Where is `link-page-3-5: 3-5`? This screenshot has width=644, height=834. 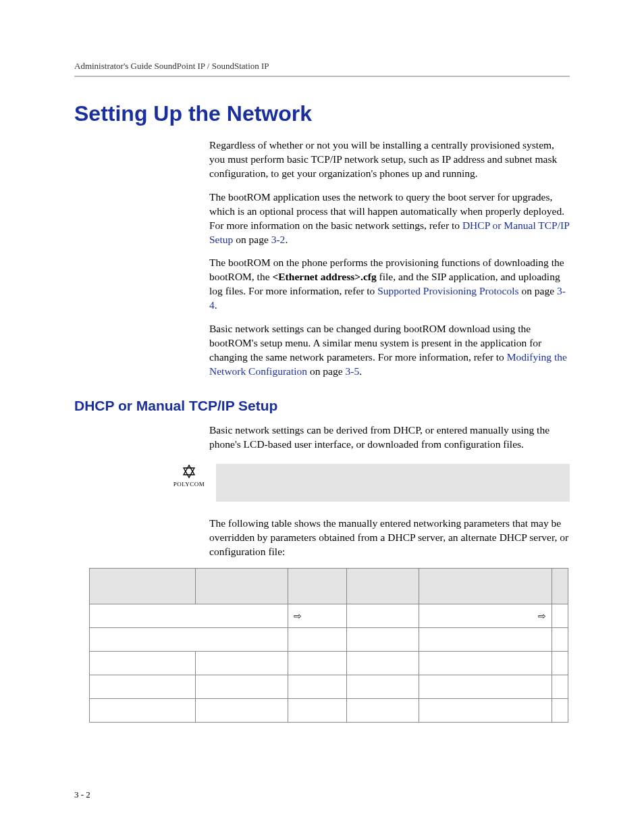 link-page-3-5: 3-5 is located at coordinates (352, 371).